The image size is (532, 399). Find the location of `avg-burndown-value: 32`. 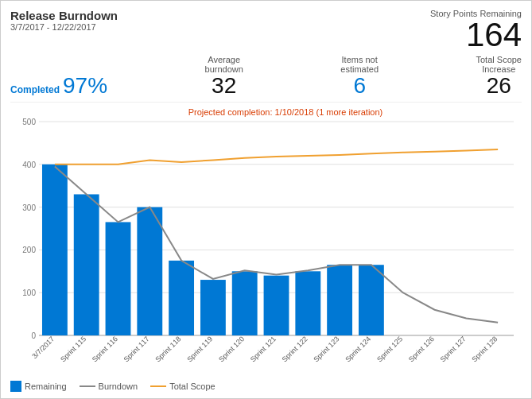

avg-burndown-value: 32 is located at coordinates (224, 86).